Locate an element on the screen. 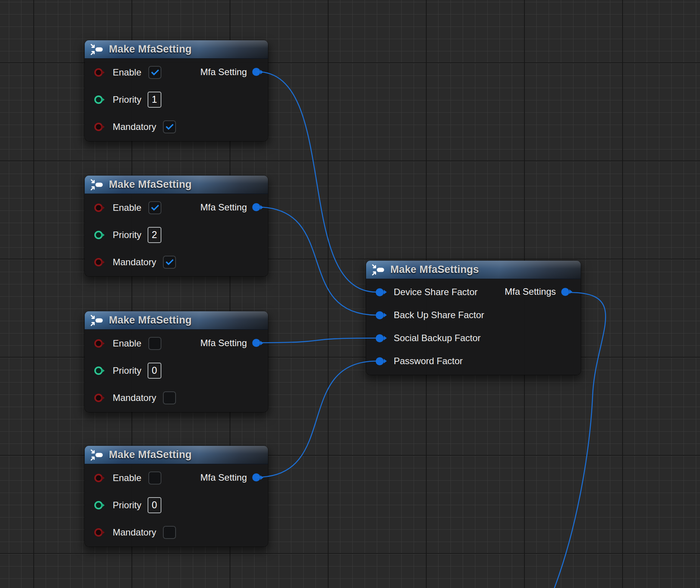 The width and height of the screenshot is (700, 588). pin-label: Password Factor is located at coordinates (428, 361).